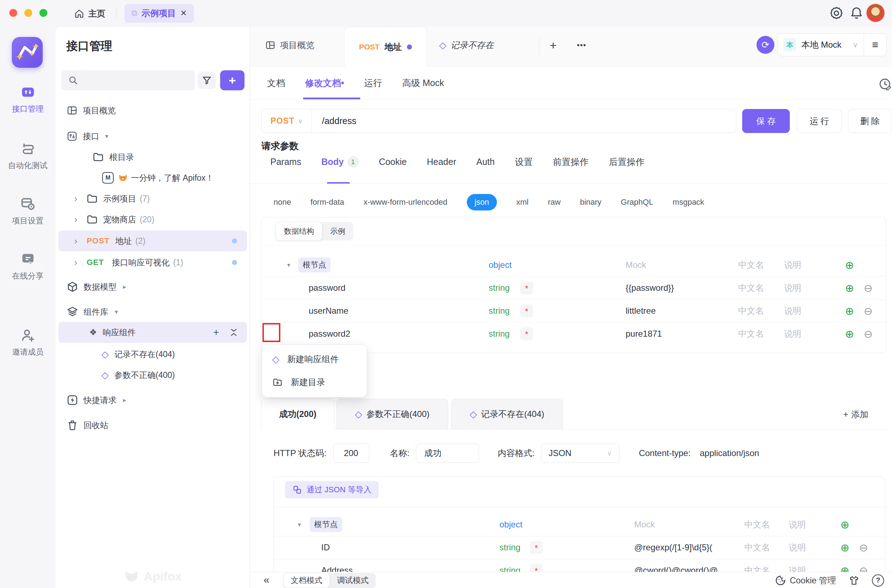 This screenshot has width=892, height=588. Describe the element at coordinates (28, 342) in the screenshot. I see `rail-item-invite-members: 邀请成员` at that location.